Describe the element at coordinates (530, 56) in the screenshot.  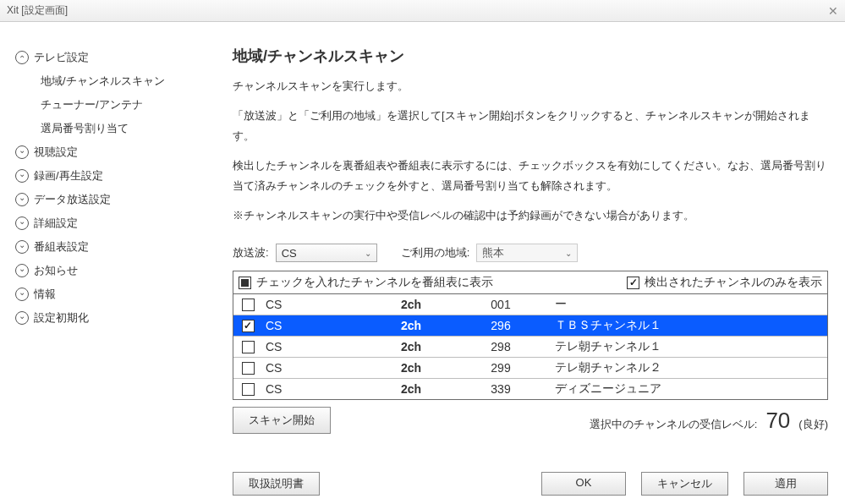
I see `page-title: 地域/チャンネルスキャン` at that location.